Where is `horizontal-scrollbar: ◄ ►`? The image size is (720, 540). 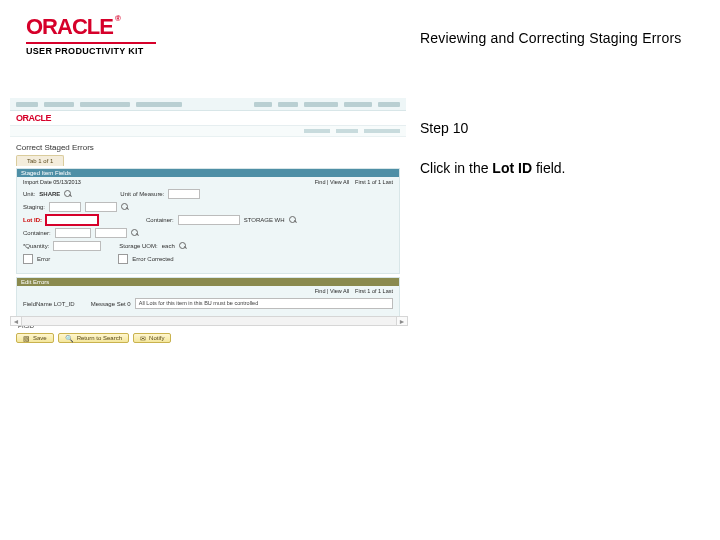 horizontal-scrollbar: ◄ ► is located at coordinates (209, 321).